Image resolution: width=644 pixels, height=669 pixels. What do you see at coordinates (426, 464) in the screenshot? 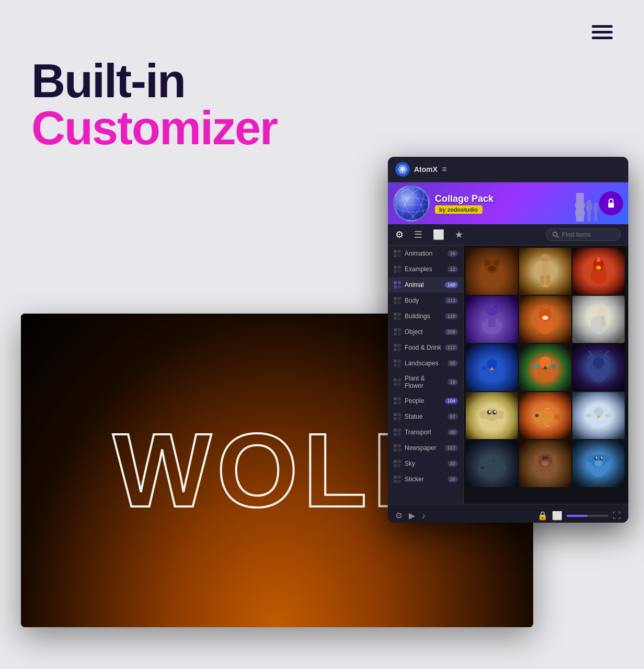
I see `sidebar-item-sky: Sky 32` at bounding box center [426, 464].